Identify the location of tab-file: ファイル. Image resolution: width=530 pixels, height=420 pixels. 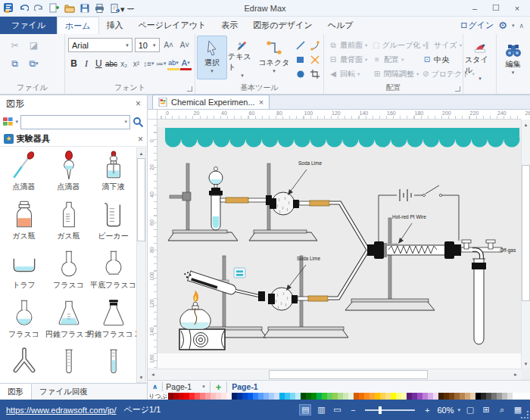
(29, 26).